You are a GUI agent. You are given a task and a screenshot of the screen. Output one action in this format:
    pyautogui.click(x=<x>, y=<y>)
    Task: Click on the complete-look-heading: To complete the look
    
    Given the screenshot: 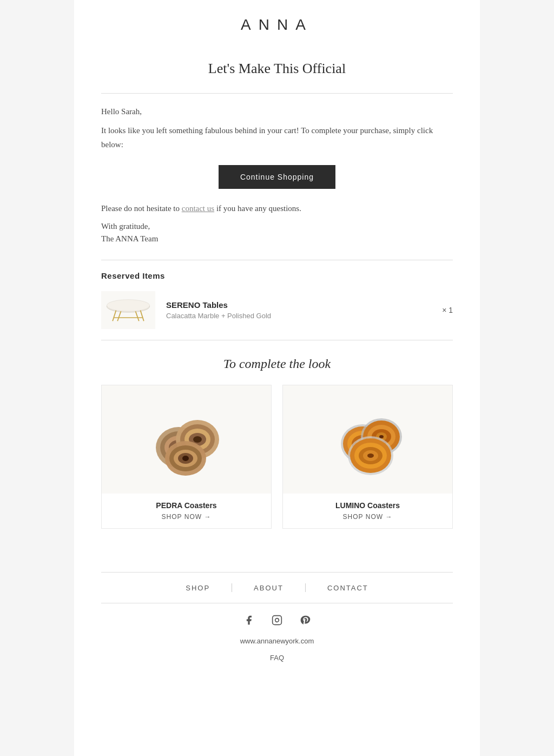 What is the action you would take?
    pyautogui.click(x=277, y=364)
    